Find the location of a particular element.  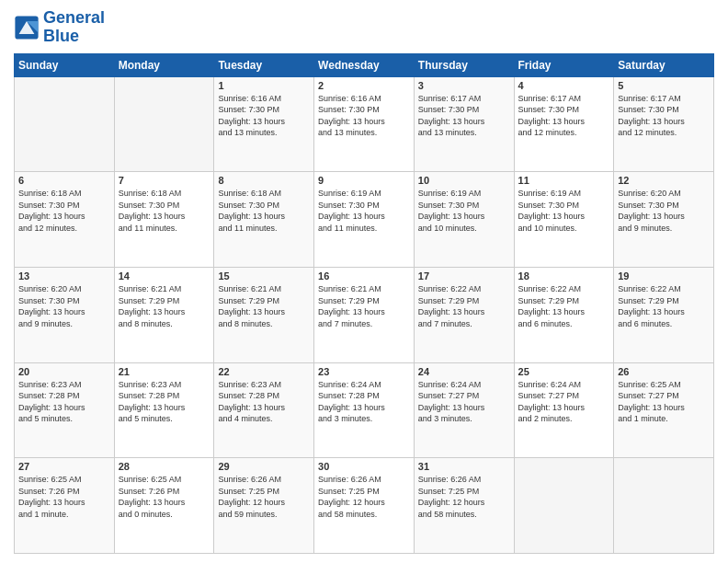

day-number: 19 is located at coordinates (664, 276).